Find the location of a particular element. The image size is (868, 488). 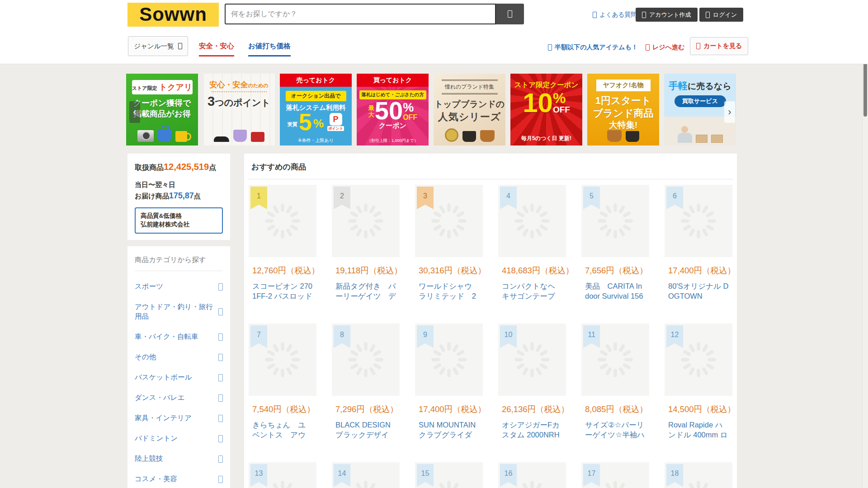

product-price: 17,400円（税込） is located at coordinates (700, 270).